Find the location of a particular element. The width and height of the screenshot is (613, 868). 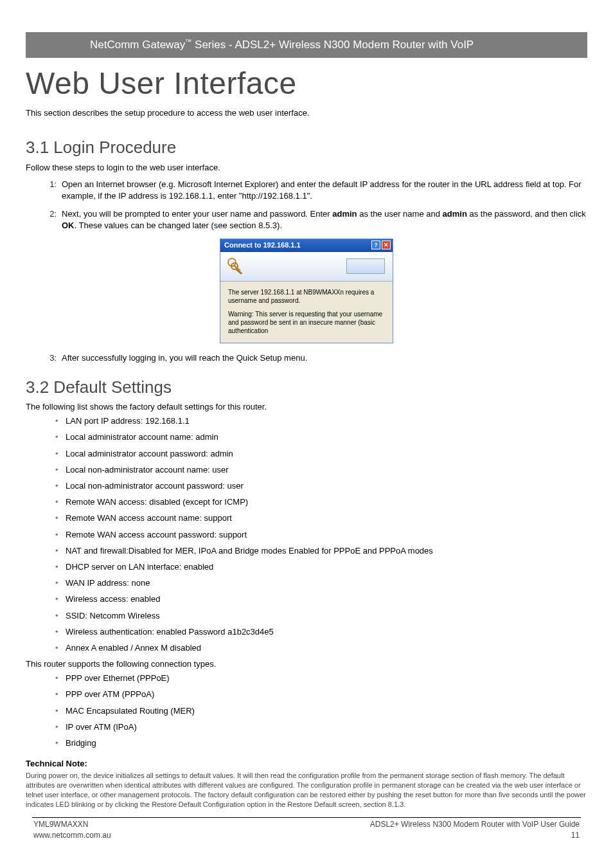

list-item: Local non-administrator account password… is located at coordinates (321, 486).